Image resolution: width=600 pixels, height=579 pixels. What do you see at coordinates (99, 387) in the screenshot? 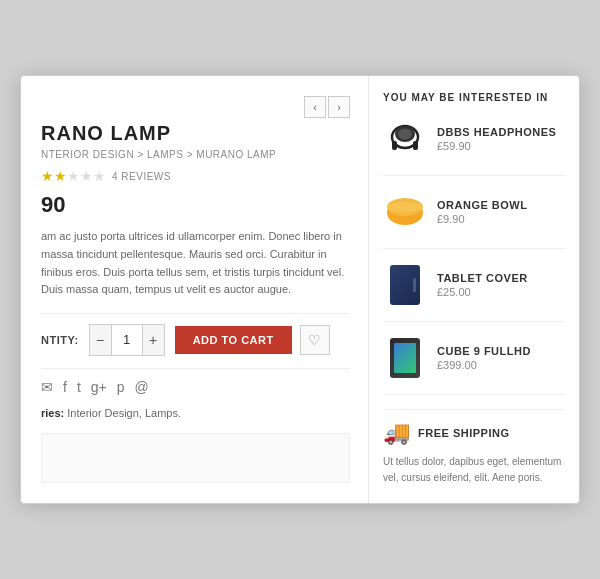
I see `share-google-icon: g+` at bounding box center [99, 387].